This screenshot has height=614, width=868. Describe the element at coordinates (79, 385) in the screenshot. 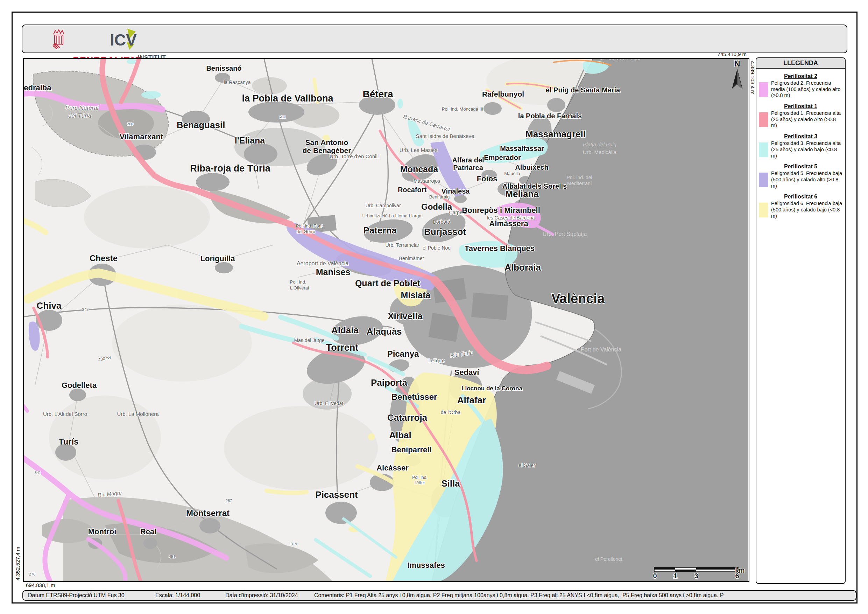

I see `map-label: Godelleta` at that location.